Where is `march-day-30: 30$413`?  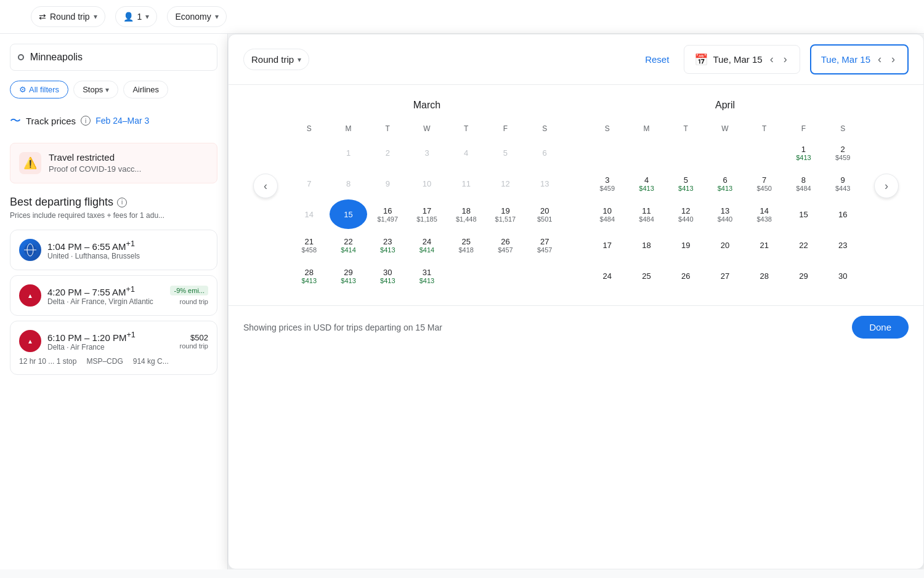
march-day-30: 30$413 is located at coordinates (387, 276).